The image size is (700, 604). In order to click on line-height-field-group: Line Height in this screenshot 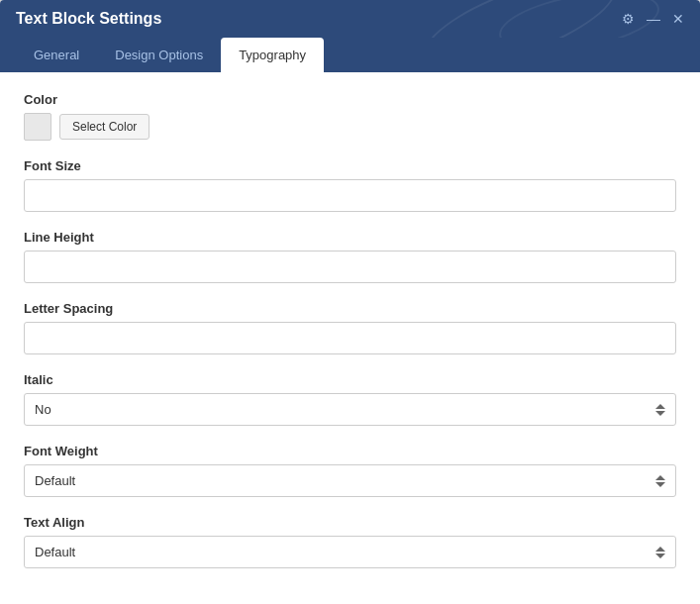, I will do `click(350, 256)`.